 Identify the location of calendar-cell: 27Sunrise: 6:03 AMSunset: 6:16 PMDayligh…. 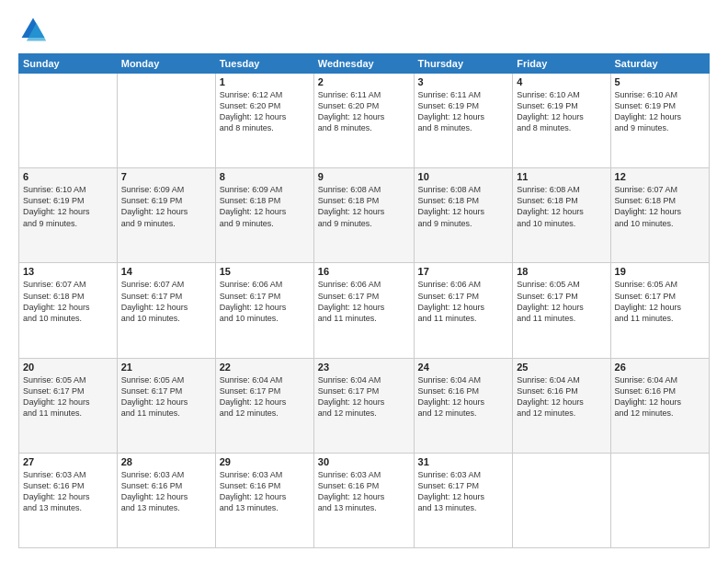
(68, 500).